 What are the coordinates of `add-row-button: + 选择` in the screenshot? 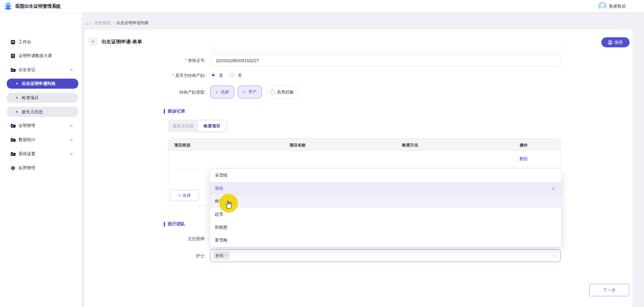 It's located at (185, 195).